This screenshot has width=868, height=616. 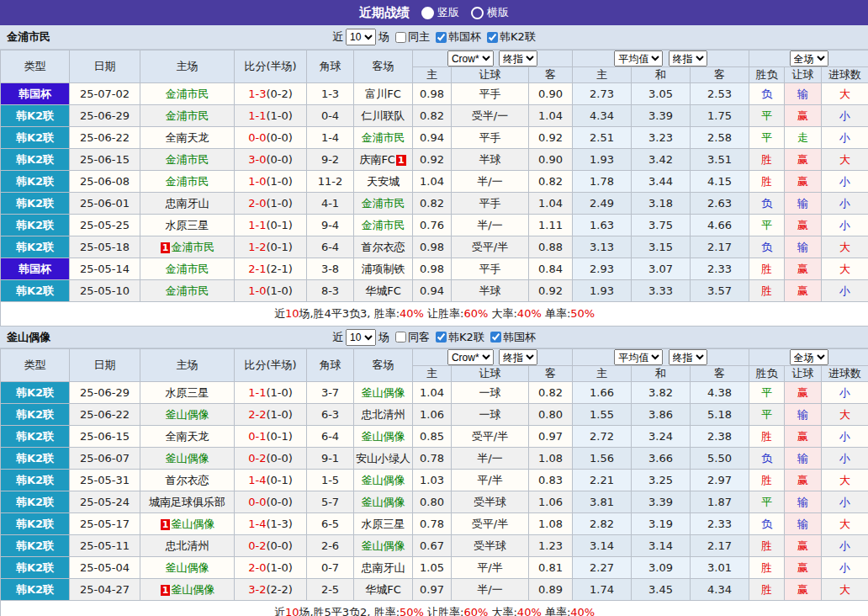 What do you see at coordinates (188, 226) in the screenshot?
I see `home-team-cell: 水原三星` at bounding box center [188, 226].